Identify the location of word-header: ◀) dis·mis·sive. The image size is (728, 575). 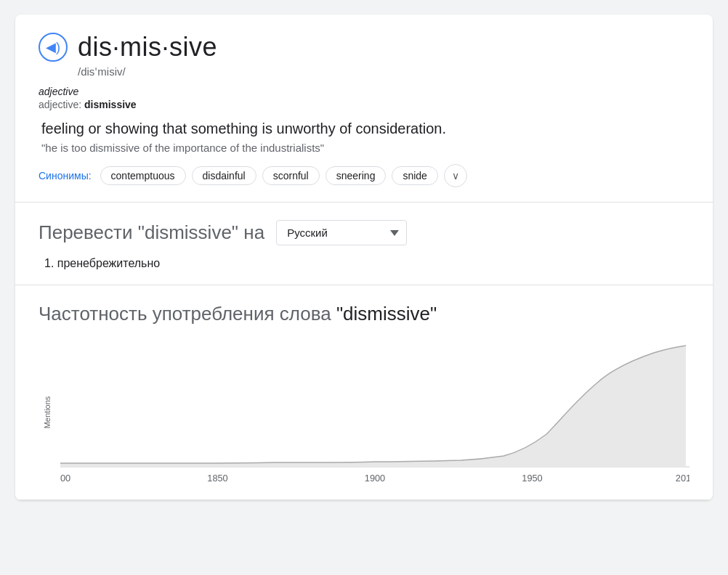
(364, 47).